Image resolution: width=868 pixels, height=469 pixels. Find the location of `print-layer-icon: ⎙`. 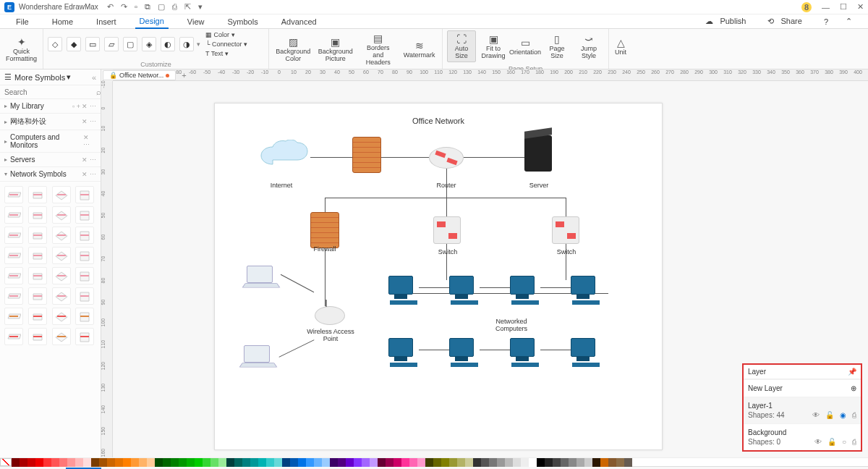

print-layer-icon: ⎙ is located at coordinates (854, 415).